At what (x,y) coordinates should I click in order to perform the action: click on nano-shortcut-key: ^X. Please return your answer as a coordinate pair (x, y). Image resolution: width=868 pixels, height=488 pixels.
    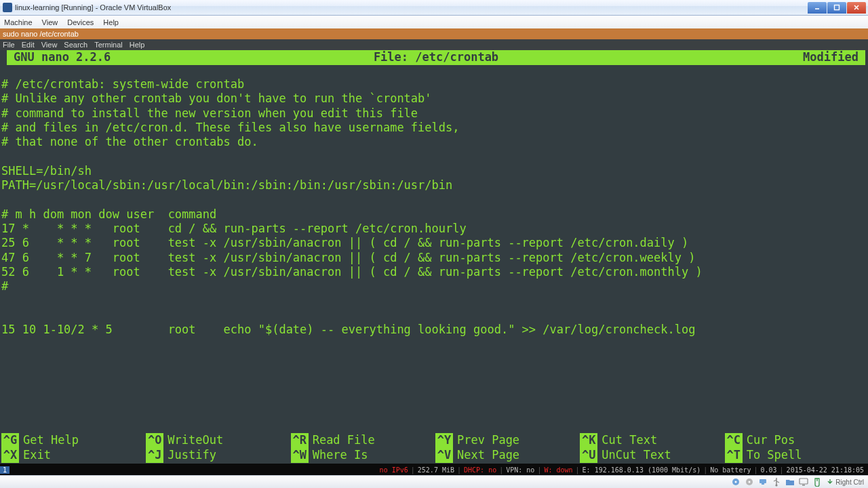
    Looking at the image, I should click on (10, 455).